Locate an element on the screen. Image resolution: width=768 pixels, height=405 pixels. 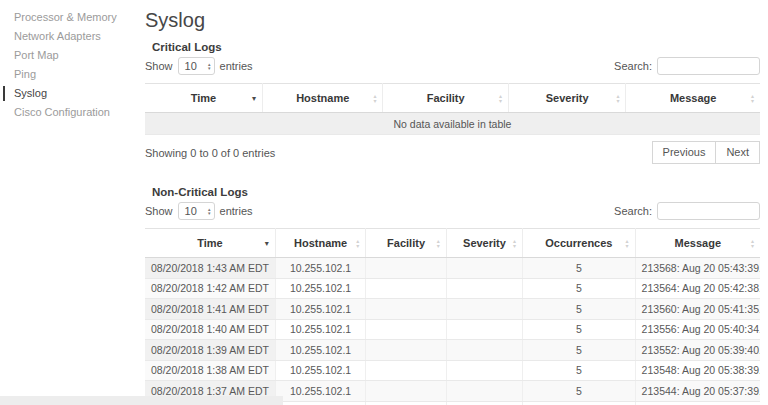
sidebar-item-network-adapters: Network Adapters is located at coordinates (70, 36).